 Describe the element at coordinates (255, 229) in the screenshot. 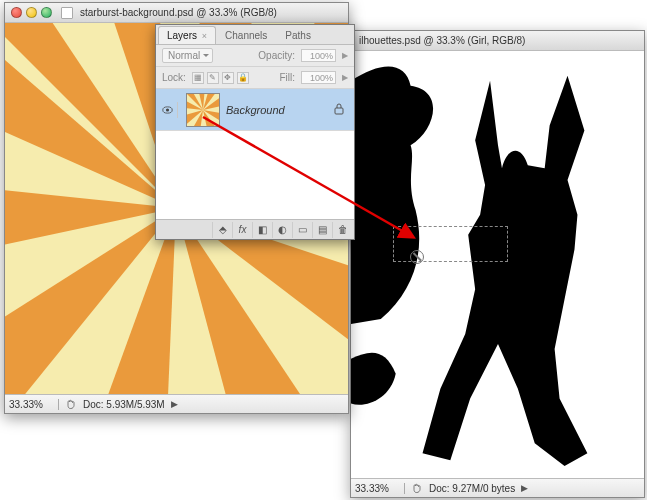

I see `panel-footer: ⬘ fx ◧ ◐ ▭ ▤ 🗑` at that location.